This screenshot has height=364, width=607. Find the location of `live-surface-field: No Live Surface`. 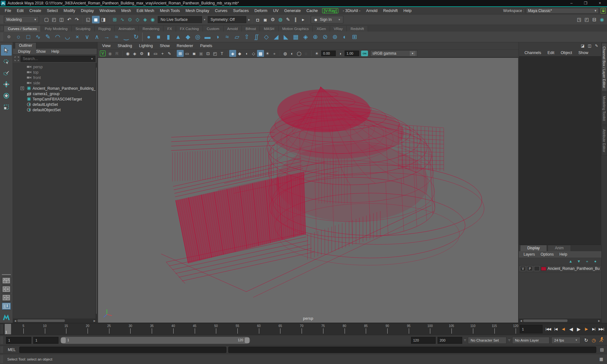

live-surface-field: No Live Surface is located at coordinates (180, 20).